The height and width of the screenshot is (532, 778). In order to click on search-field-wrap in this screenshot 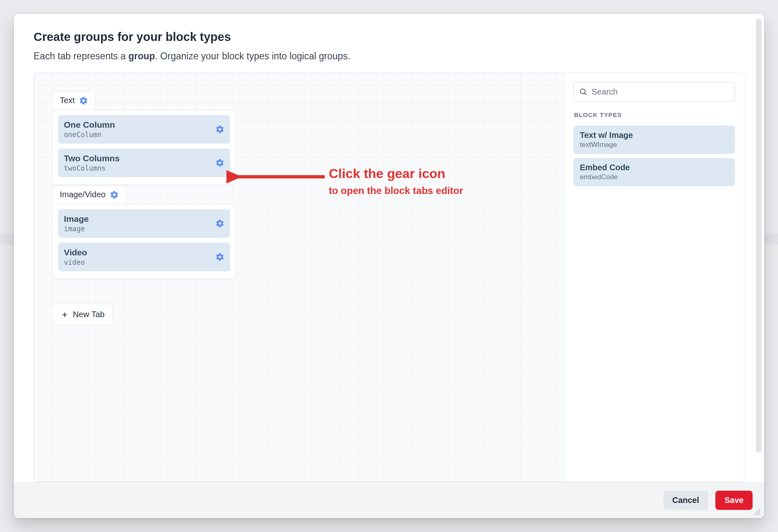, I will do `click(654, 92)`.